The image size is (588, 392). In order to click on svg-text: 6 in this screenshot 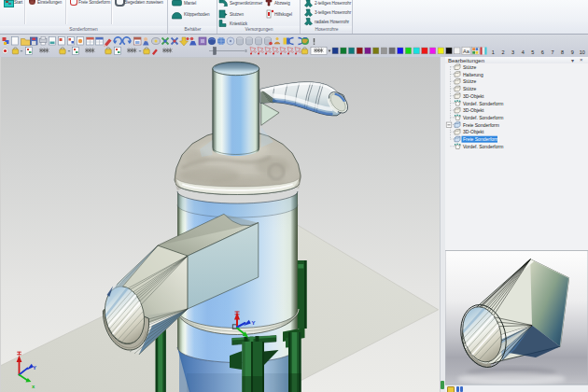, I will do `click(543, 52)`.